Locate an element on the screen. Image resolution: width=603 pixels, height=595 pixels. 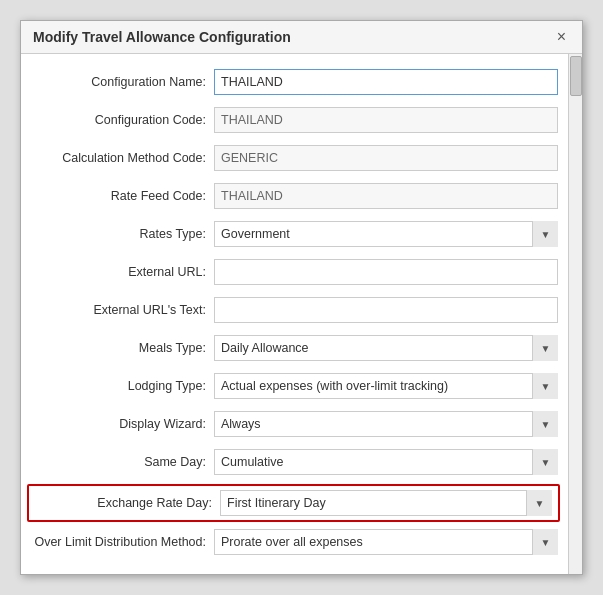
control-wrap-external-url is located at coordinates (386, 272).